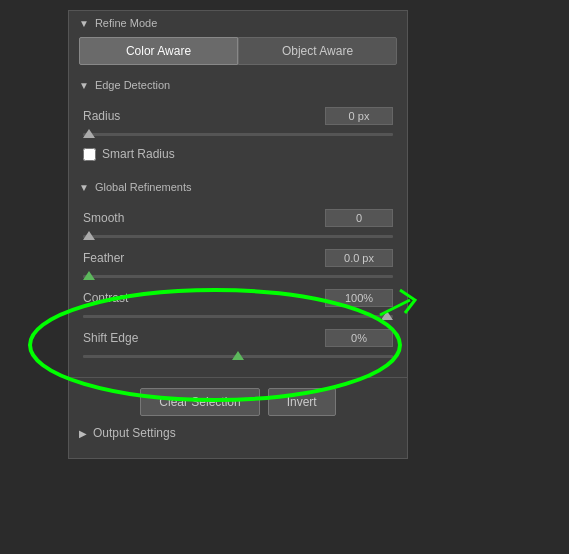 This screenshot has height=554, width=569. What do you see at coordinates (238, 316) in the screenshot?
I see `contrast-track` at bounding box center [238, 316].